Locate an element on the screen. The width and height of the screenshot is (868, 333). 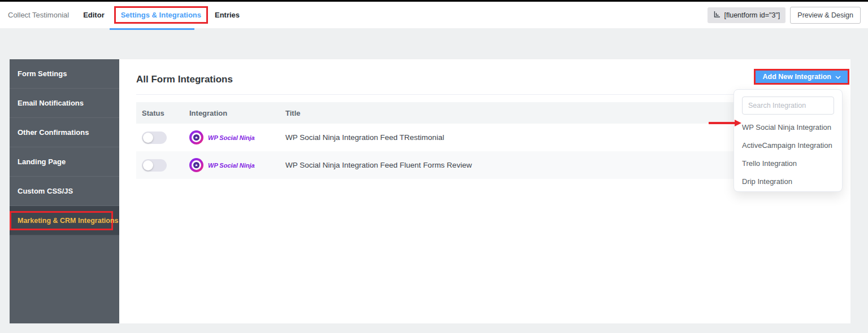
sidebar-item-form-settings: Form Settings is located at coordinates (64, 74).